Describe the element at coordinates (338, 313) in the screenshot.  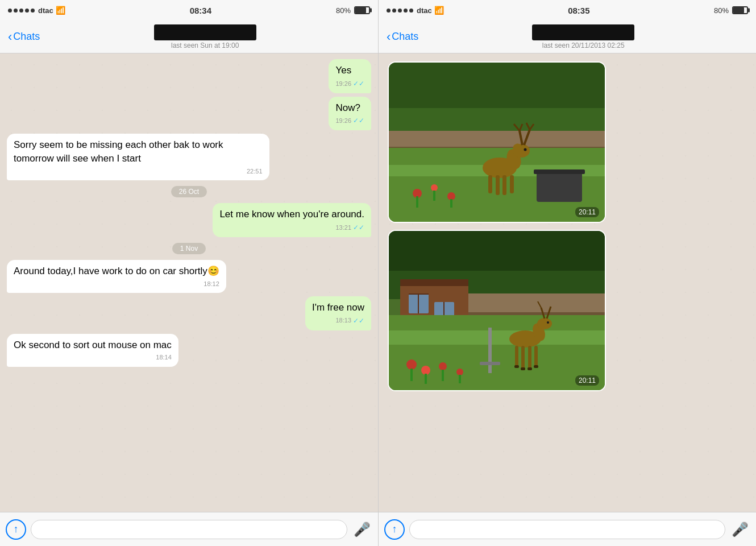
I see `bubble-sent-8: I'm free now 18:13 ✓✓` at that location.